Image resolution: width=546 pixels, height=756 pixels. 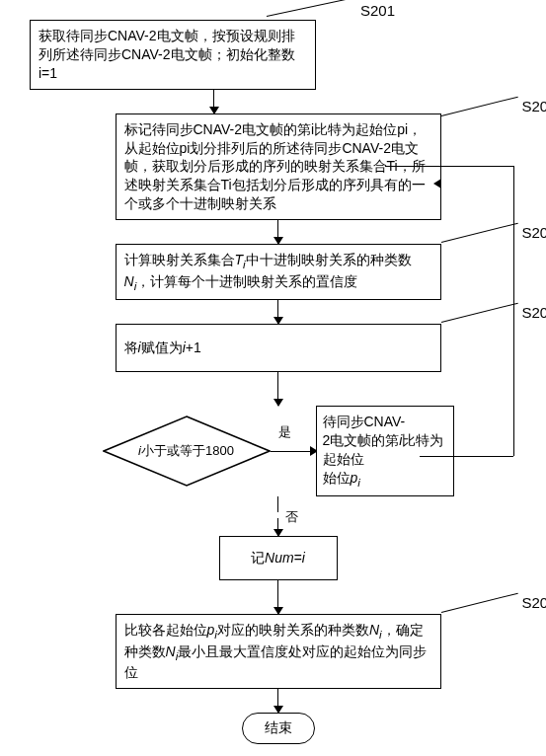 What do you see at coordinates (359, 482) in the screenshot?
I see `by-sub: i` at bounding box center [359, 482].